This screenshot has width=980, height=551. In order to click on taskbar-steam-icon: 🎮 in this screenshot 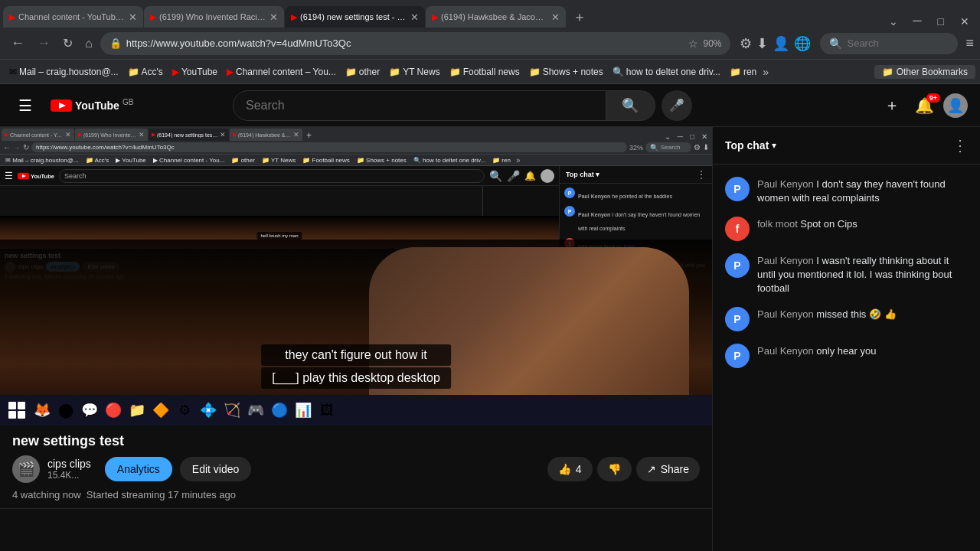, I will do `click(256, 410)`.